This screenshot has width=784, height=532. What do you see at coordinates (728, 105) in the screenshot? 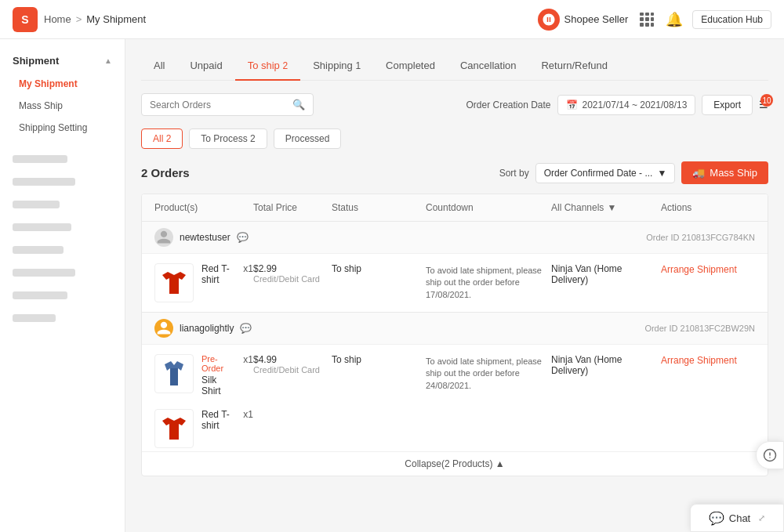
I see `export-button: Export` at bounding box center [728, 105].